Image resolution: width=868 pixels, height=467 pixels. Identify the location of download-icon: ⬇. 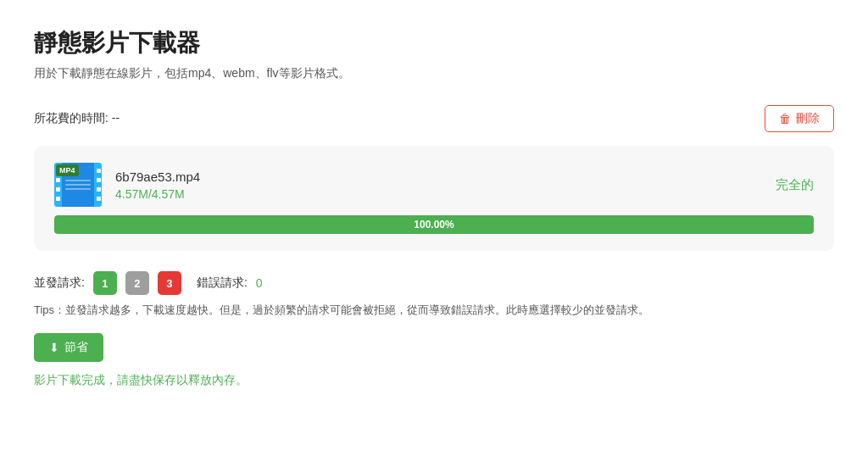
(54, 347).